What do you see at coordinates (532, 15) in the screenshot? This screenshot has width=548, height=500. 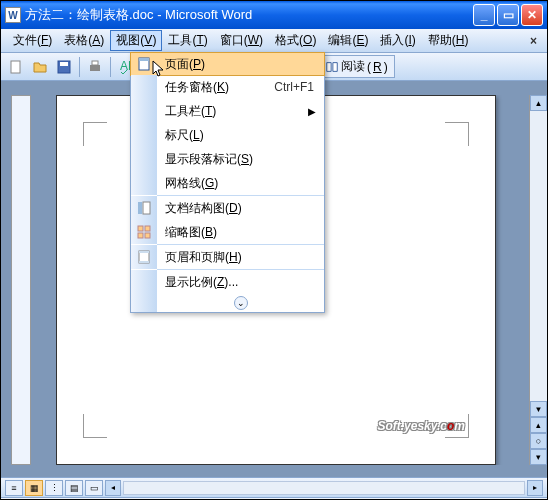 I see `close-button: ✕` at bounding box center [532, 15].